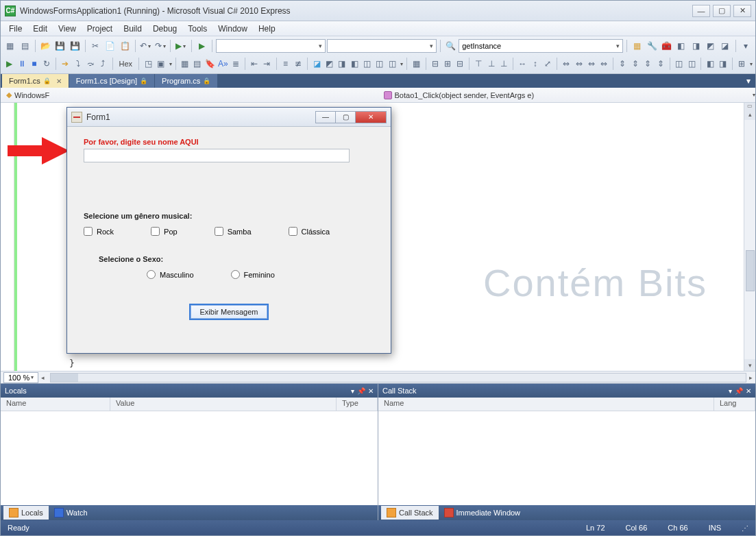 The image size is (756, 536). I want to click on menu-window: Window, so click(233, 29).